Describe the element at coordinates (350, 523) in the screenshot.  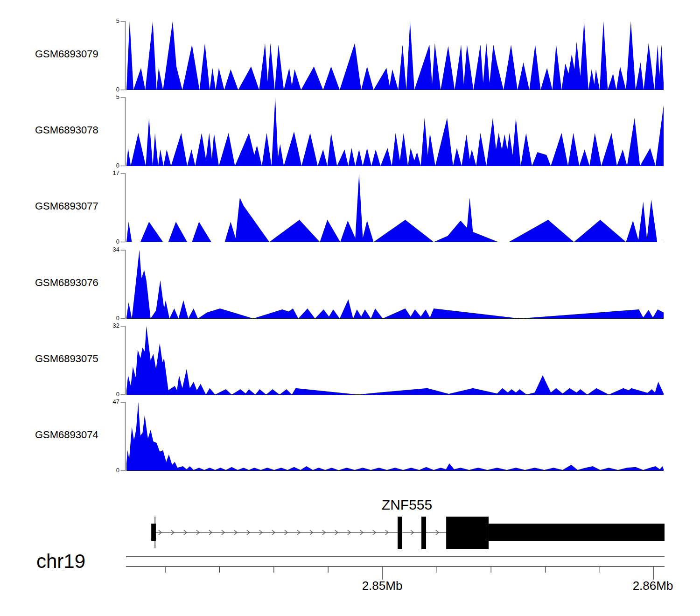
I see `gene-structure` at that location.